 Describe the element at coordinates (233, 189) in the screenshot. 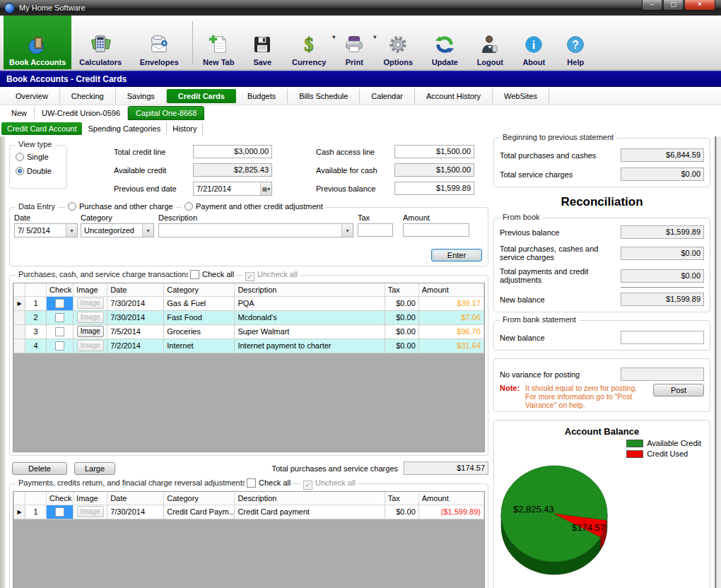

I see `previous-end-date-picker: 7/21/2014 ▦▾` at that location.